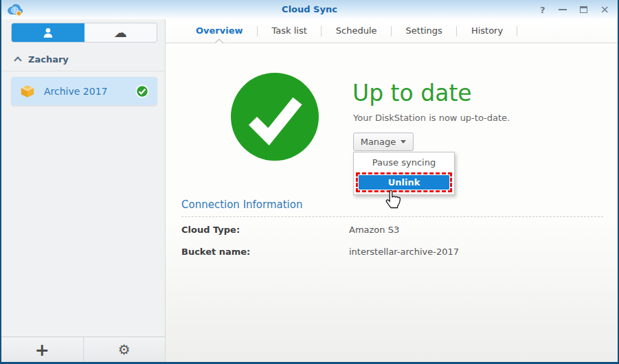 The width and height of the screenshot is (619, 364). Describe the element at coordinates (404, 183) in the screenshot. I see `unlink-highlight-annotation: Unlink` at that location.